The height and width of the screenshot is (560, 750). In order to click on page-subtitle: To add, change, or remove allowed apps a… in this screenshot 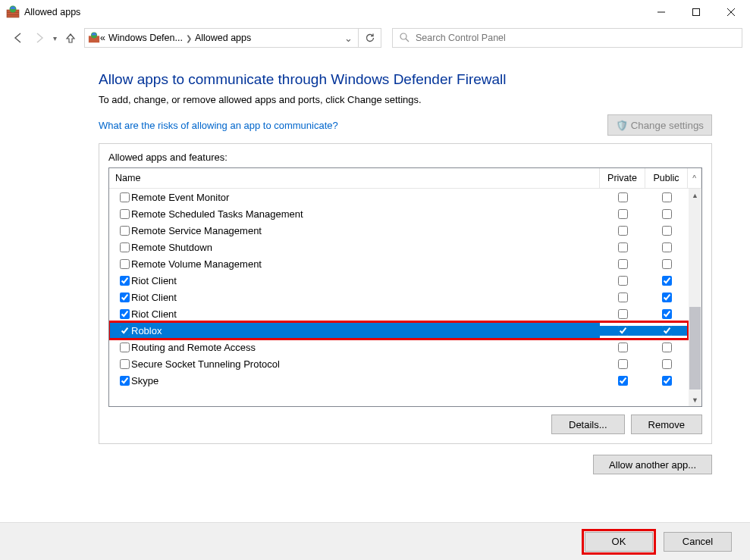, I will do `click(405, 100)`.